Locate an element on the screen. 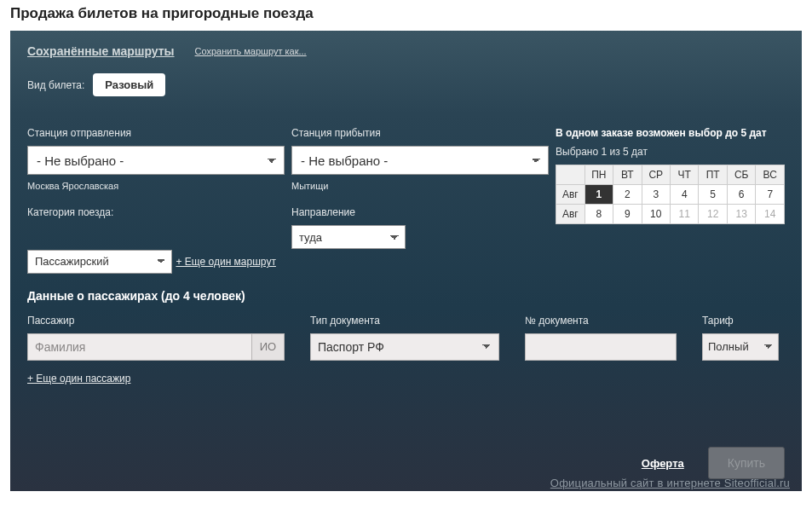 The width and height of the screenshot is (812, 509). page-title: Продажа билетов на пригородные поезда is located at coordinates (406, 15).